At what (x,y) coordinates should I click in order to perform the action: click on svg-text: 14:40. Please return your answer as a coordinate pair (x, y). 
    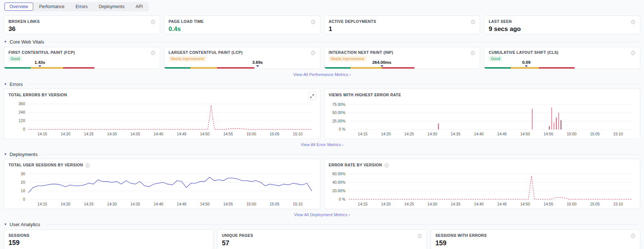
    Looking at the image, I should click on (158, 204).